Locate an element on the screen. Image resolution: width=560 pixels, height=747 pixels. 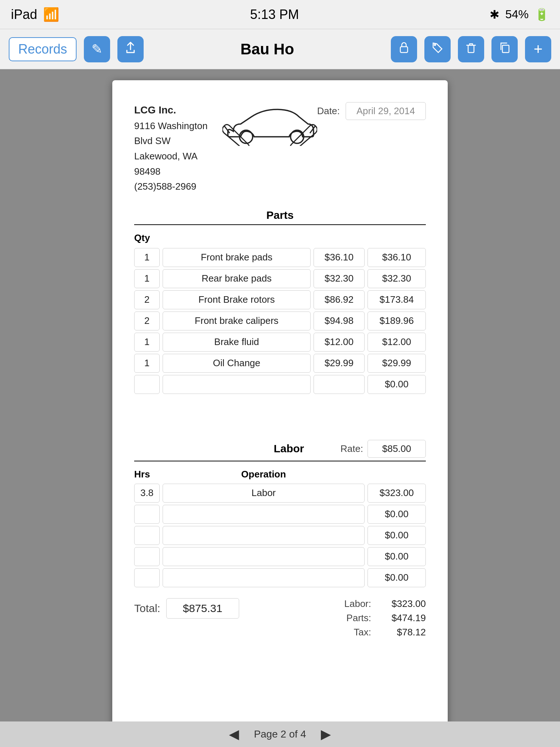
labor-cols-header: Hrs Operation is located at coordinates (280, 474).